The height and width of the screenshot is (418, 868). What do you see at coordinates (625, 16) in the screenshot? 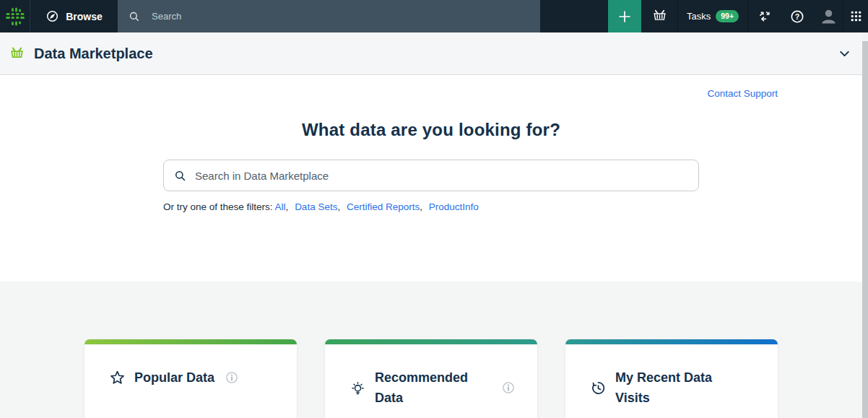
I see `compose-button` at bounding box center [625, 16].